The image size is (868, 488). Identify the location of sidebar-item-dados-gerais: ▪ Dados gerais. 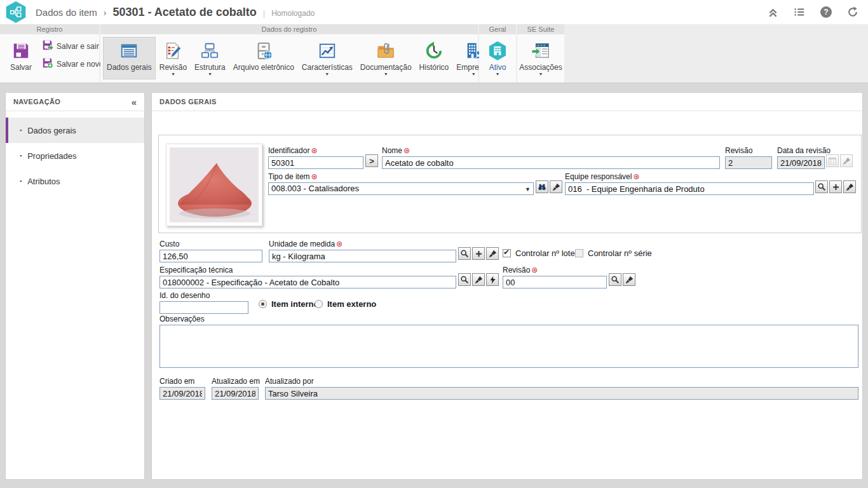
(75, 130).